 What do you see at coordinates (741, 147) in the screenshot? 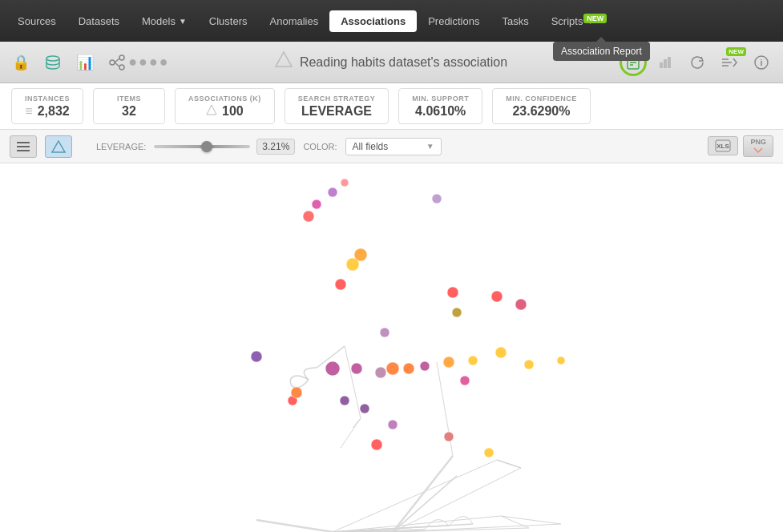
I see `export-buttons: XLS PNG` at bounding box center [741, 147].